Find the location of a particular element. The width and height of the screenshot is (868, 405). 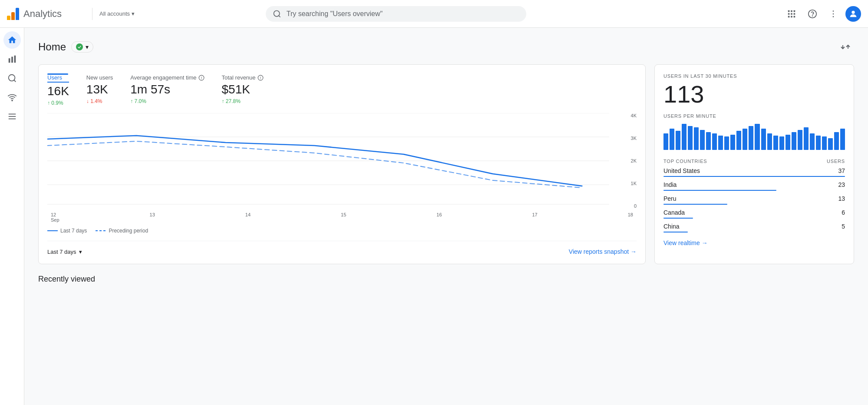

list-icon is located at coordinates (12, 116).